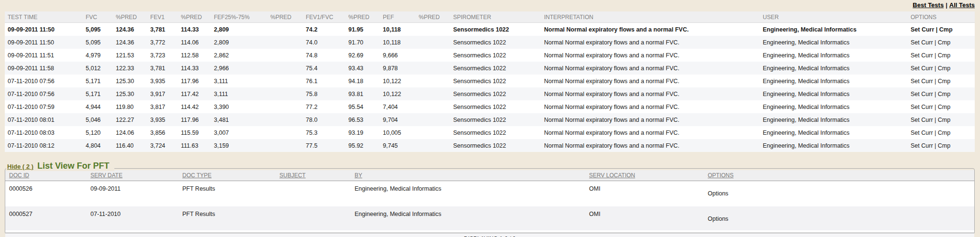 The width and height of the screenshot is (980, 237). Describe the element at coordinates (490, 30) in the screenshot. I see `table-row: 09-09-2011 11:505,095124.363,781114.332,…` at that location.